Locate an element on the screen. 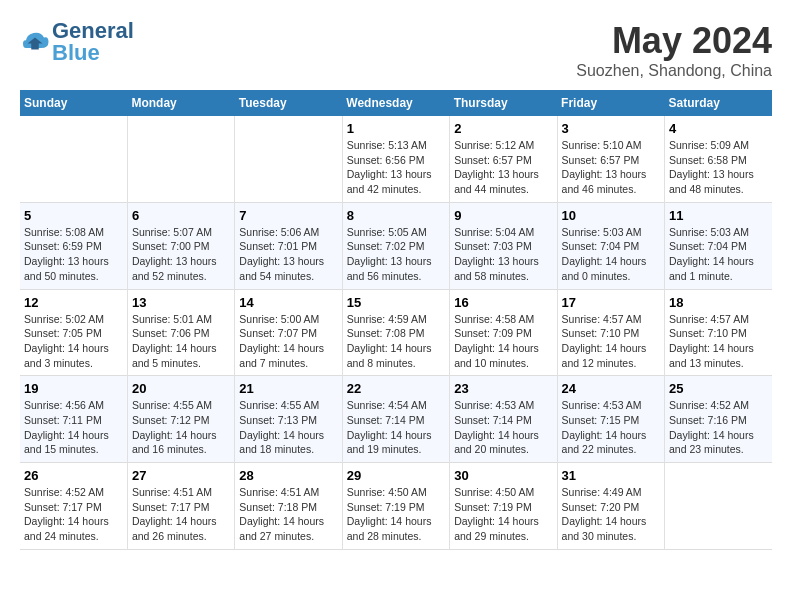 This screenshot has width=792, height=612. logo: GeneralBlue is located at coordinates (77, 42).